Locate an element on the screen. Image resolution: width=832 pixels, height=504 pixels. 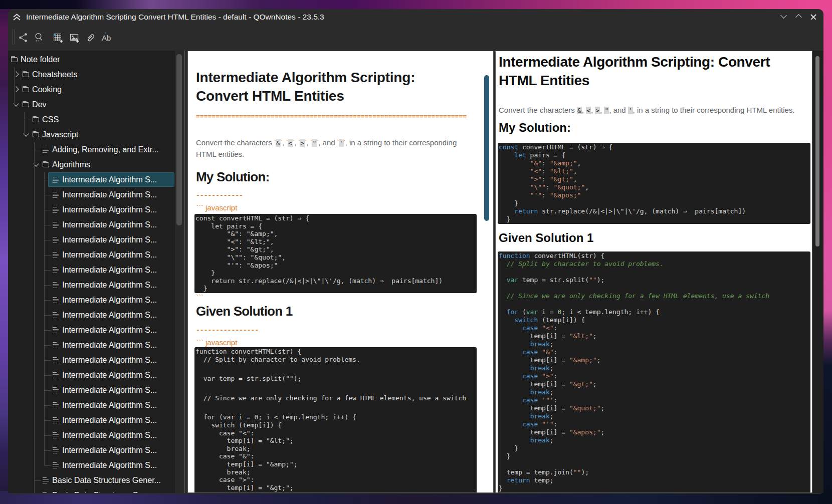
tree-item-label: CSS is located at coordinates (50, 119).